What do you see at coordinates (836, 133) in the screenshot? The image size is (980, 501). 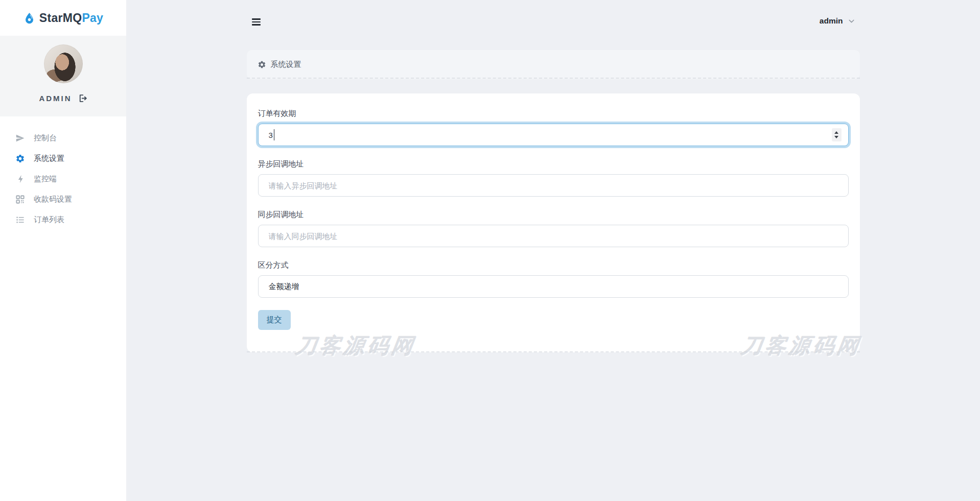 I see `stepper-up-icon` at bounding box center [836, 133].